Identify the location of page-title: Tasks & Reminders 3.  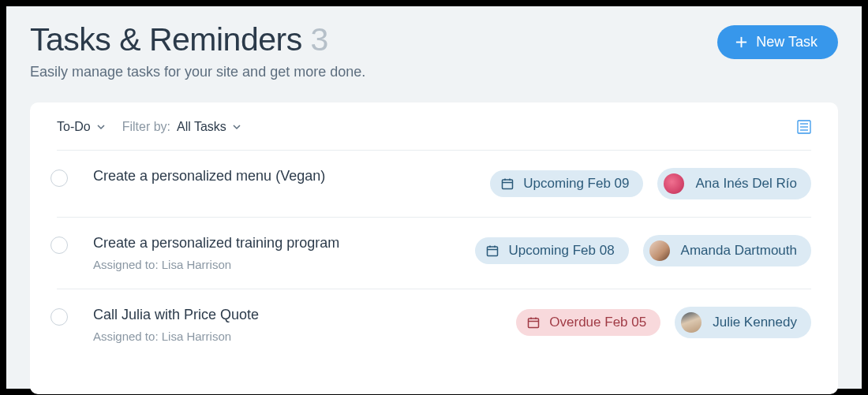
(197, 39).